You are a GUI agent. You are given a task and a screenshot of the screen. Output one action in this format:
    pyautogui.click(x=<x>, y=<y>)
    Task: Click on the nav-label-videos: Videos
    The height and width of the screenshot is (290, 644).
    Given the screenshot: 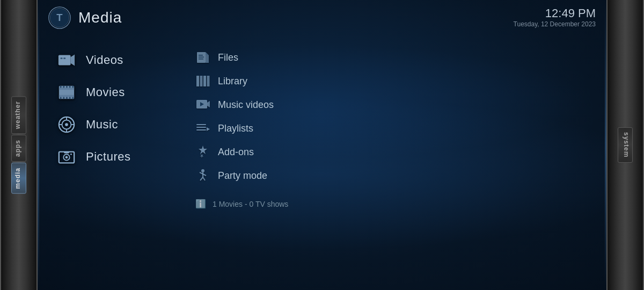 What is the action you would take?
    pyautogui.click(x=105, y=60)
    